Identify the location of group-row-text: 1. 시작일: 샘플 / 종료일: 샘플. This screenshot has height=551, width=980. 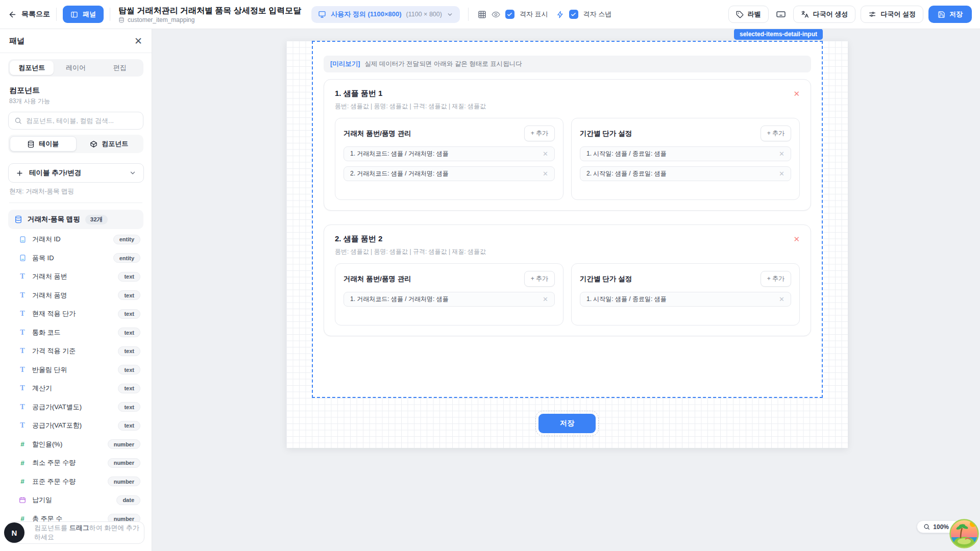
(627, 154).